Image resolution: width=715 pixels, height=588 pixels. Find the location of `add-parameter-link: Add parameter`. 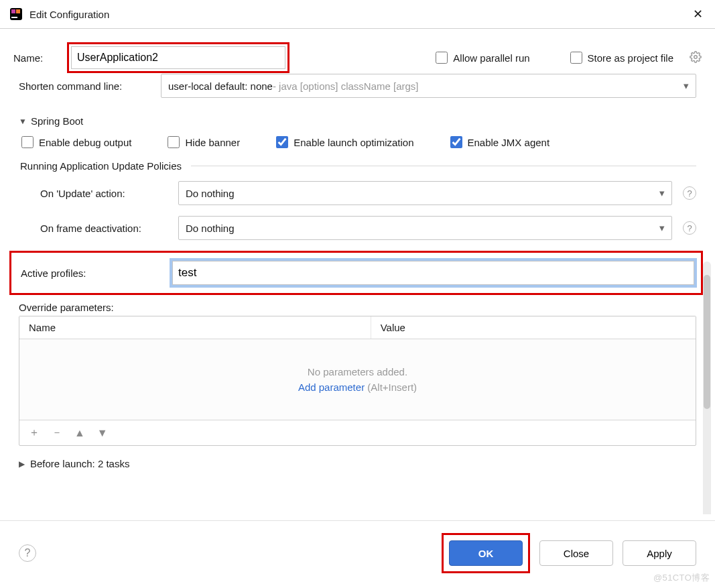

add-parameter-link: Add parameter is located at coordinates (331, 388).